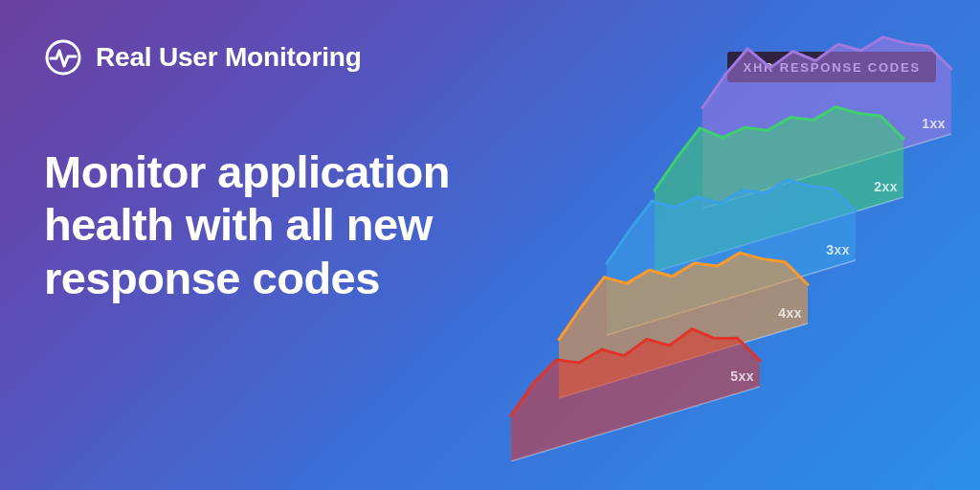 This screenshot has width=980, height=490. Describe the element at coordinates (934, 123) in the screenshot. I see `series-label-1xx: 1xx` at that location.